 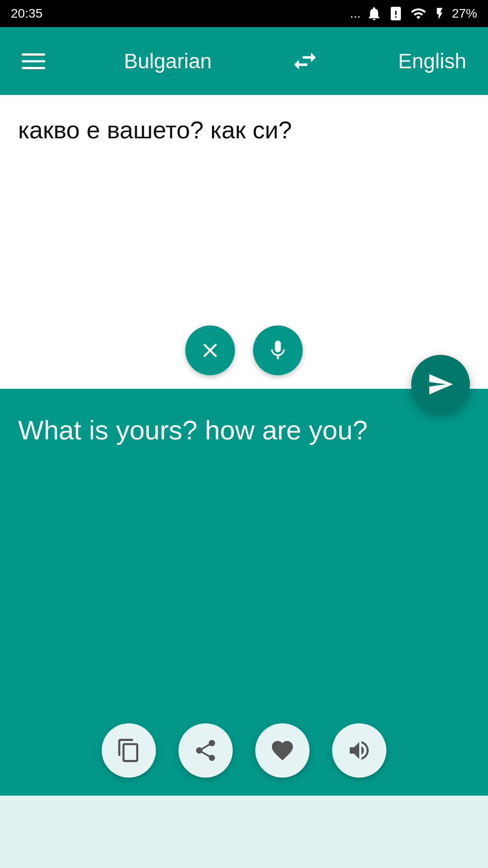 I want to click on battery-level: 27%, so click(x=465, y=14).